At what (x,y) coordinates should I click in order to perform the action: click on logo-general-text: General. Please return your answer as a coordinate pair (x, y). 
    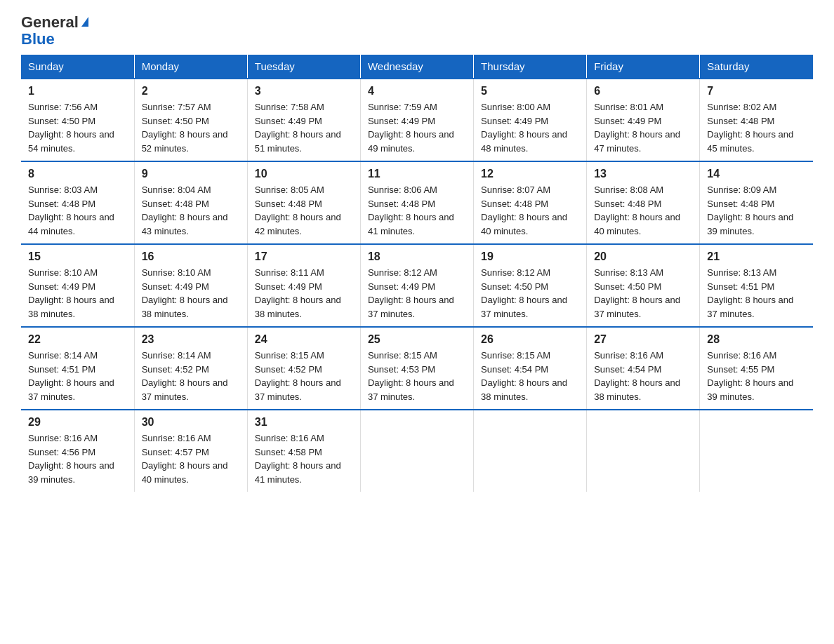
    Looking at the image, I should click on (50, 22).